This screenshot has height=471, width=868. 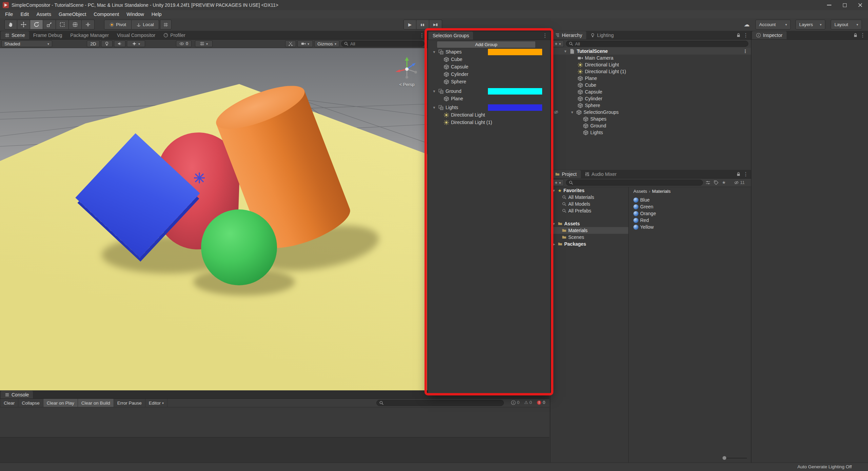 What do you see at coordinates (9, 403) in the screenshot?
I see `console-clear-button: Clear` at bounding box center [9, 403].